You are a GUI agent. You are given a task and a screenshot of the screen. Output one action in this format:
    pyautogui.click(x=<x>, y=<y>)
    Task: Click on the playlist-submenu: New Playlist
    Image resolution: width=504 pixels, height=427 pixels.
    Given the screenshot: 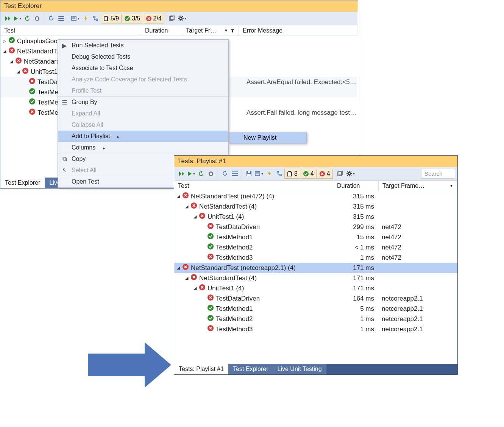 What is the action you would take?
    pyautogui.click(x=268, y=138)
    